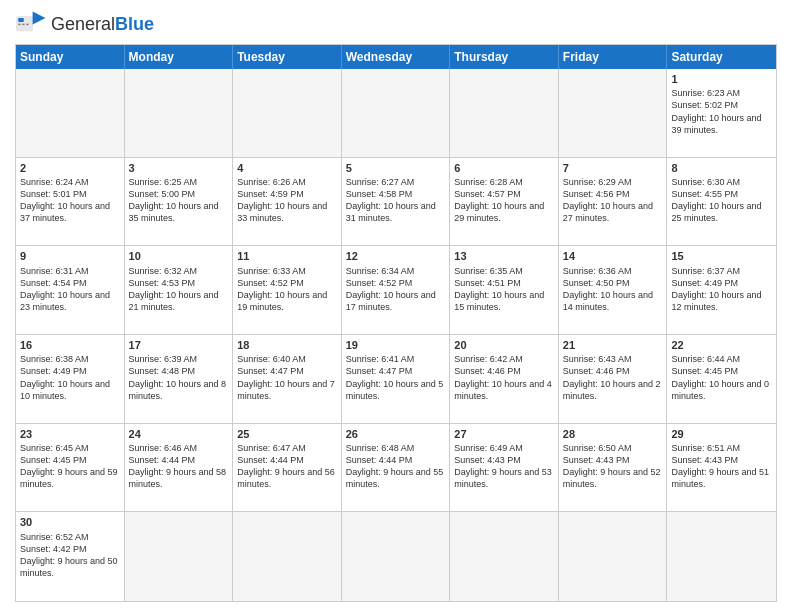 The width and height of the screenshot is (792, 612). Describe the element at coordinates (722, 468) in the screenshot. I see `calendar-cell: 29Sunrise: 6:51 AM Sunset: 4:43 PM Dayli…` at that location.